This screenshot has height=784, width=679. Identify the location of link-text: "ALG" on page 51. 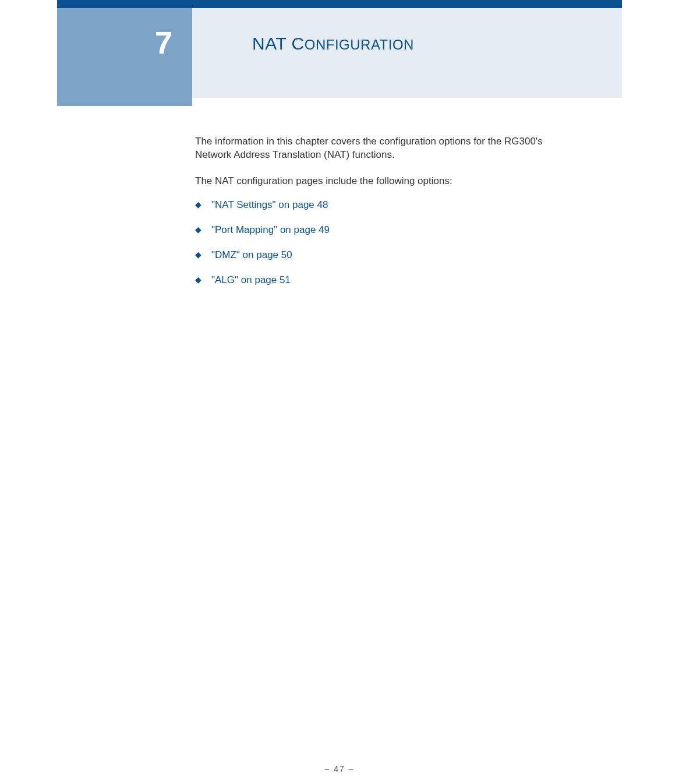
(251, 280).